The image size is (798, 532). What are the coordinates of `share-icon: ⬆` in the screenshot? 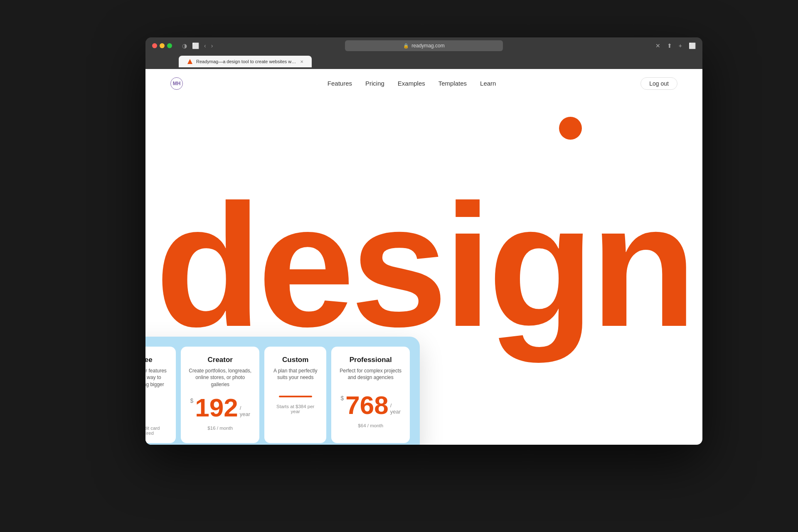 It's located at (670, 46).